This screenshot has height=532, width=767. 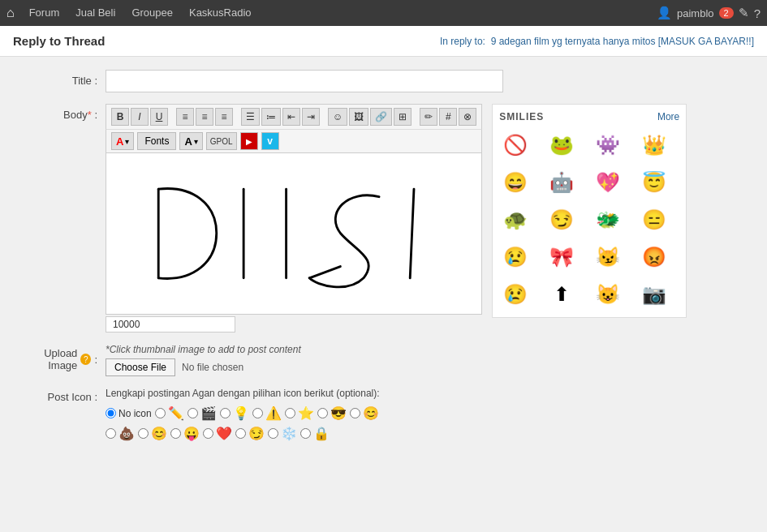 I want to click on edit-icon: ✎, so click(x=743, y=13).